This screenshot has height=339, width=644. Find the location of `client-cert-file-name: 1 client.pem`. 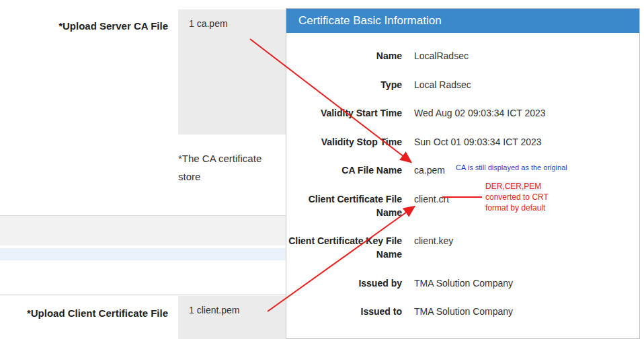

client-cert-file-name: 1 client.pem is located at coordinates (214, 310).